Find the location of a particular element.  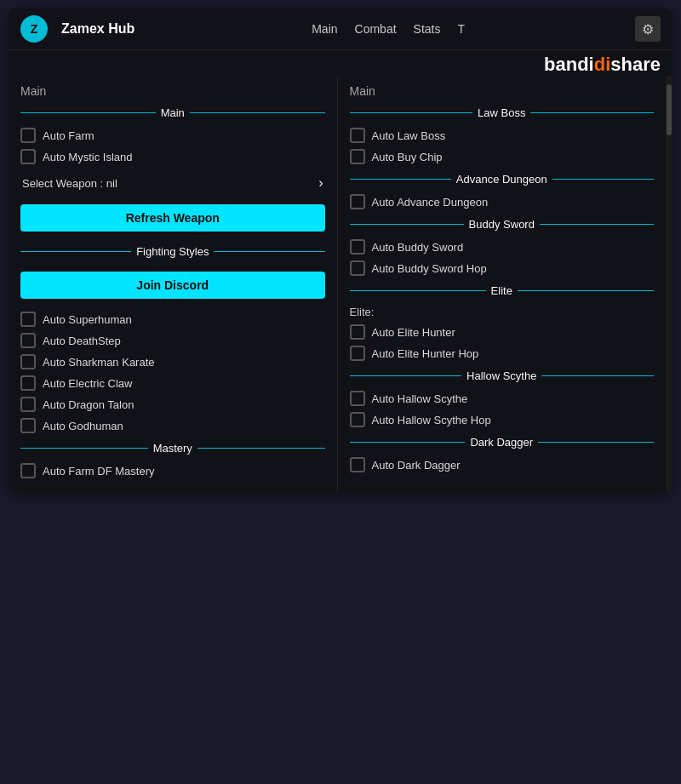

auto-electric-claw-item: Auto Electric Claw is located at coordinates (173, 383).